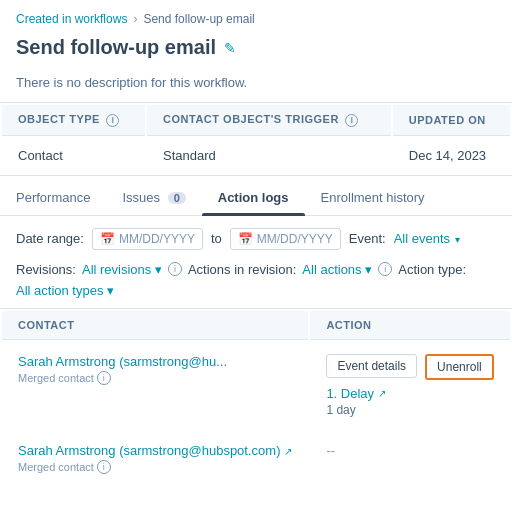 This screenshot has width=512, height=506. I want to click on actions-dropdown: All actions ▾, so click(337, 270).